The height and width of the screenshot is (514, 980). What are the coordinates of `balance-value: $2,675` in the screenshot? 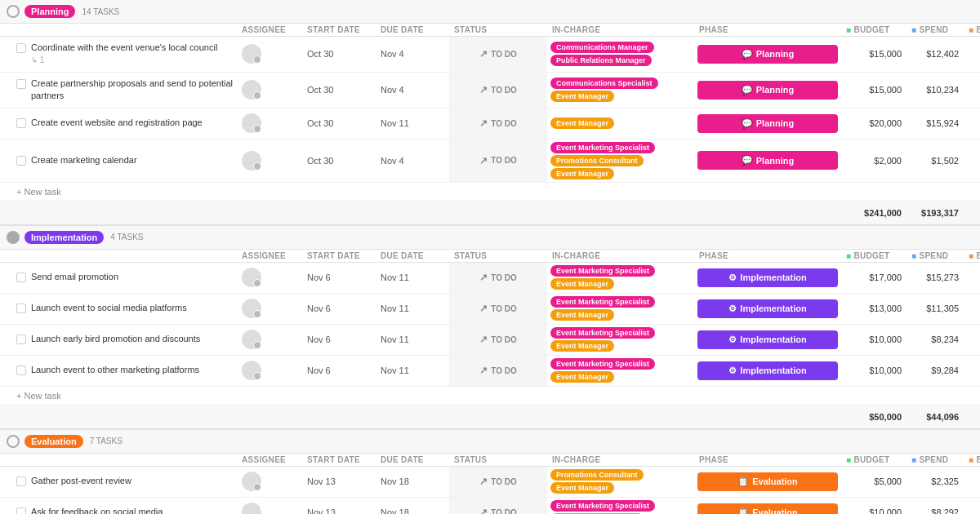 It's located at (972, 481).